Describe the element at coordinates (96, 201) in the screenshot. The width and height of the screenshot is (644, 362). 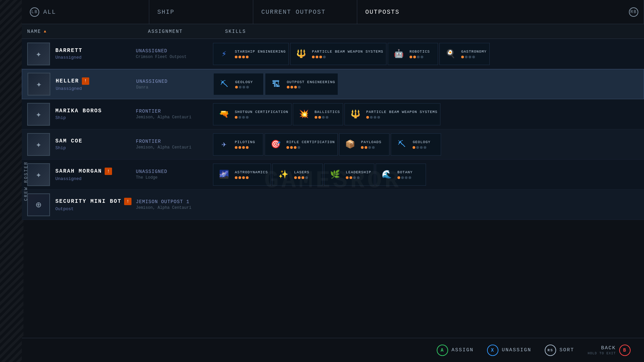
I see `name-alert-row: SECURITY MINI BOT !` at that location.